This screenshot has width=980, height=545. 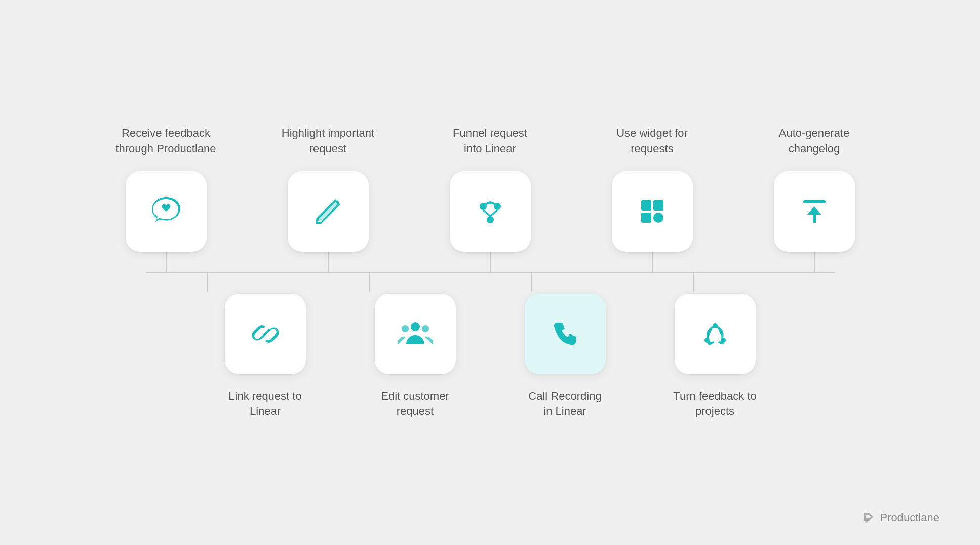 I want to click on label-receive-feedback: Receive feedbackthrough Productlane, so click(x=166, y=139).